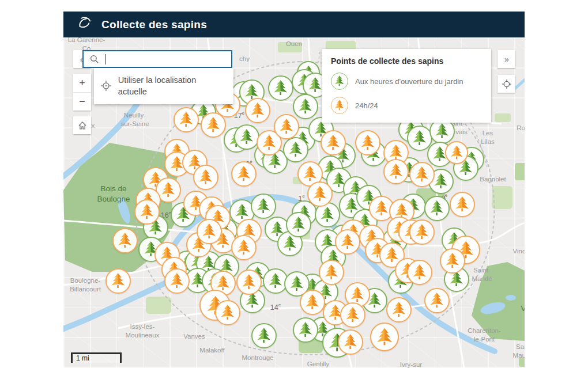 The width and height of the screenshot is (588, 368). Describe the element at coordinates (406, 61) in the screenshot. I see `legend-title: Points de collecte des sapins` at that location.